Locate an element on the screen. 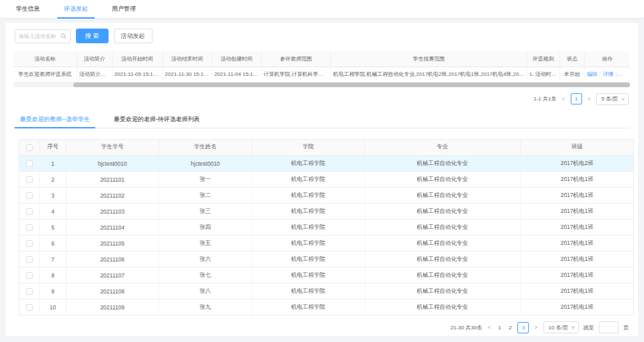 This screenshot has height=342, width=644. student-cell: 张五 is located at coordinates (205, 244).